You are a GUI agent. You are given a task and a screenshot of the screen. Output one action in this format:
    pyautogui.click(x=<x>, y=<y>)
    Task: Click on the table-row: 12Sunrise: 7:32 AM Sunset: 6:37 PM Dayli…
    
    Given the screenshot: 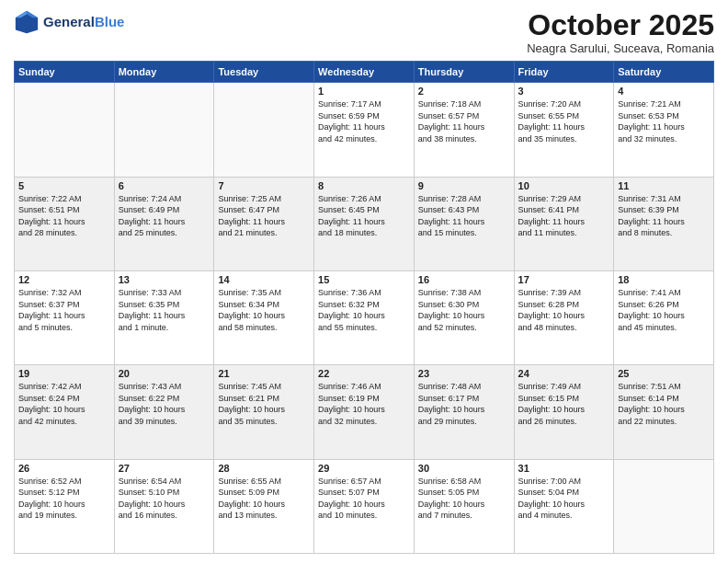 What is the action you would take?
    pyautogui.click(x=64, y=317)
    